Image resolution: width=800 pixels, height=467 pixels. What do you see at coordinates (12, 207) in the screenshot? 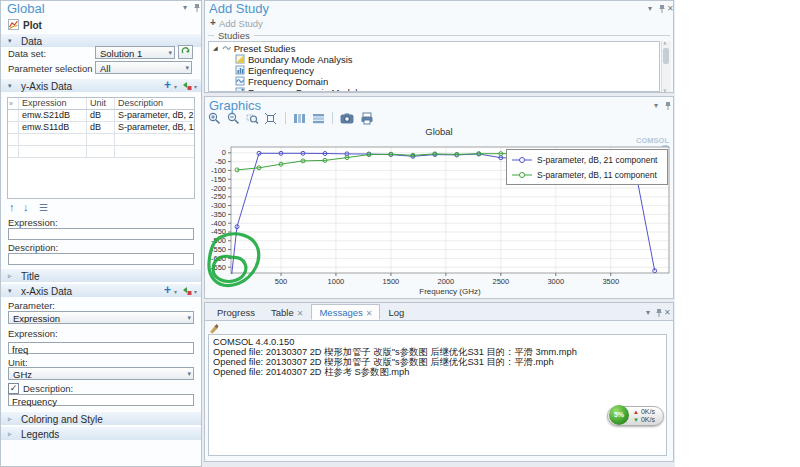
I see `move-up-icon: ↑` at bounding box center [12, 207].